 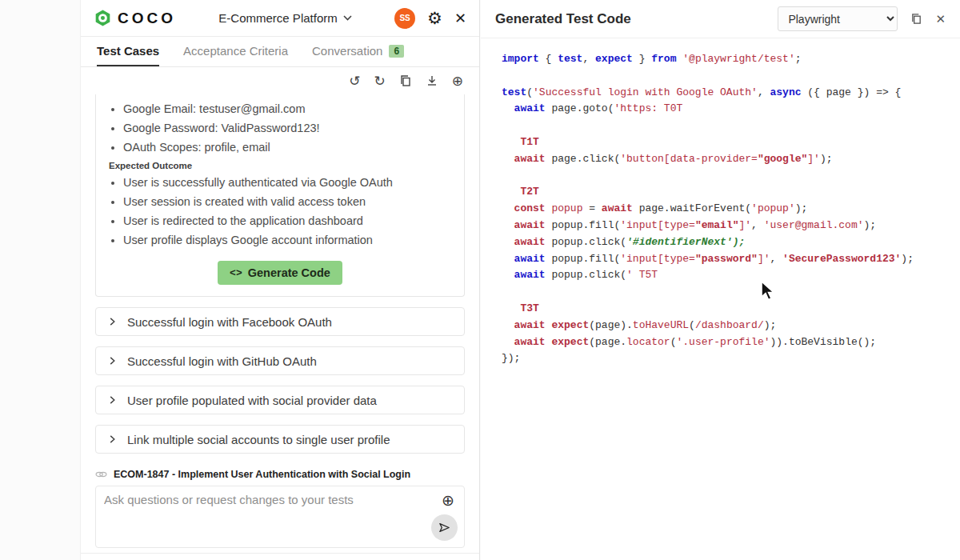 I want to click on test-case-title: Successful login with Facebook OAuth, so click(x=230, y=322).